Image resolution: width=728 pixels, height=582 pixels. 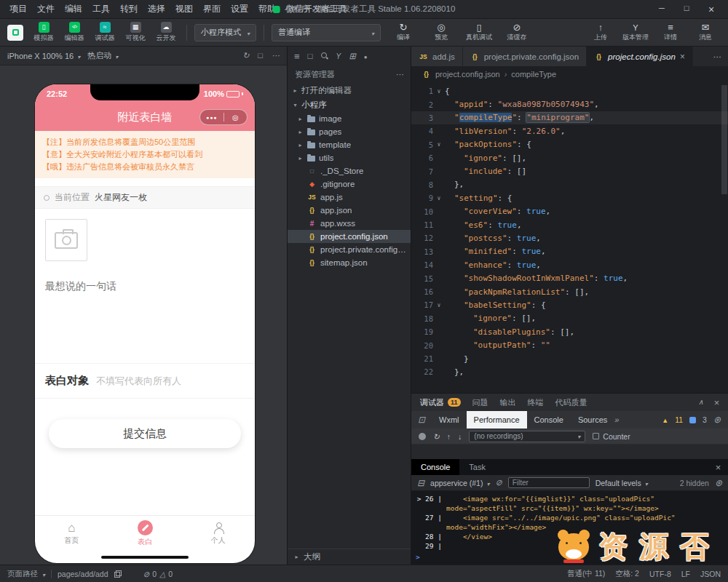 What do you see at coordinates (437, 436) in the screenshot?
I see `reload-record-icon` at bounding box center [437, 436].